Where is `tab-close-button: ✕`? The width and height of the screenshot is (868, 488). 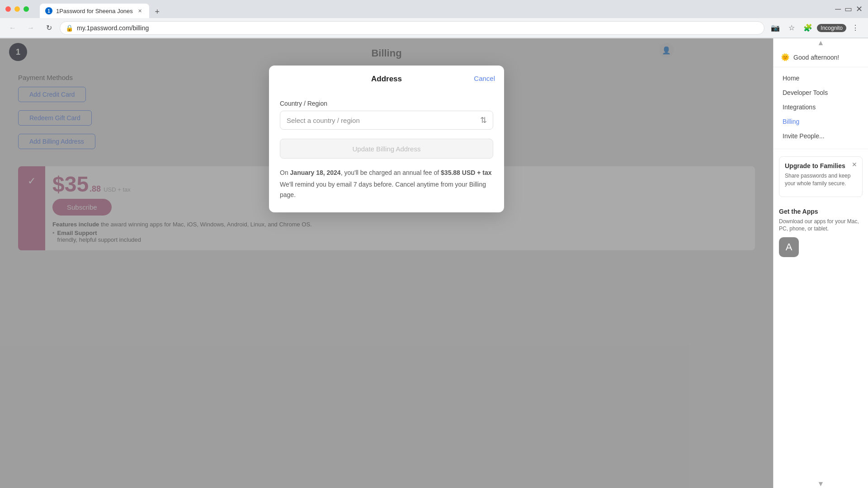 tab-close-button: ✕ is located at coordinates (140, 11).